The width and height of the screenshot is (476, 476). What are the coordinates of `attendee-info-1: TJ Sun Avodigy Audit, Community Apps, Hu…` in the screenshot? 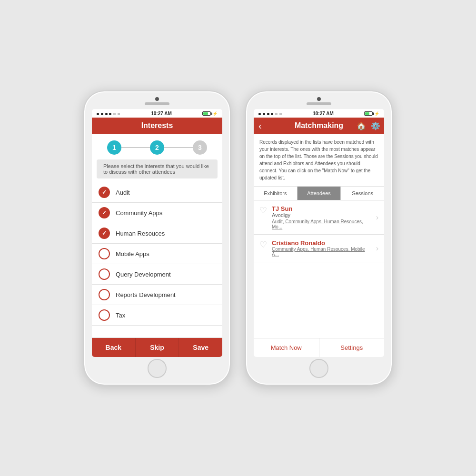 It's located at (322, 217).